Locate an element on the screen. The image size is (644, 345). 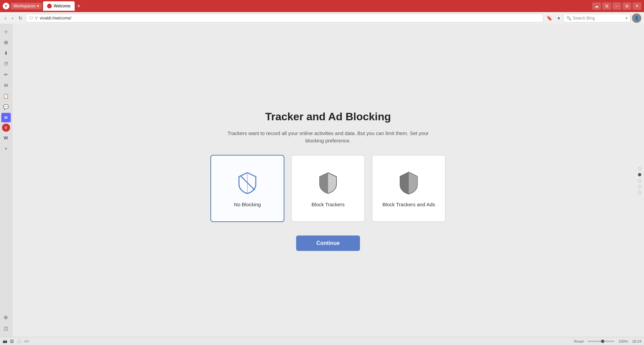
no-blocking-label: No Blocking is located at coordinates (247, 204).